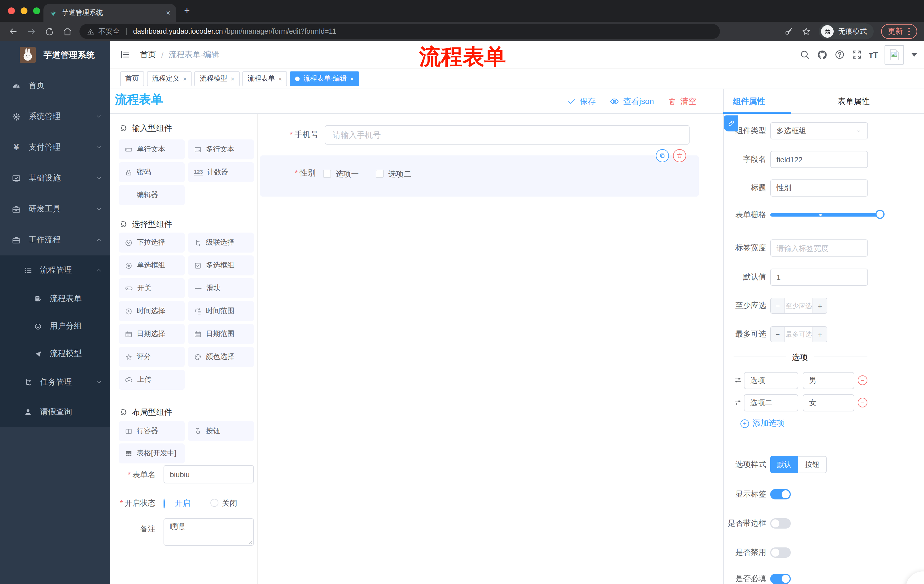 This screenshot has width=924, height=584. I want to click on browser-menu-icon, so click(909, 31).